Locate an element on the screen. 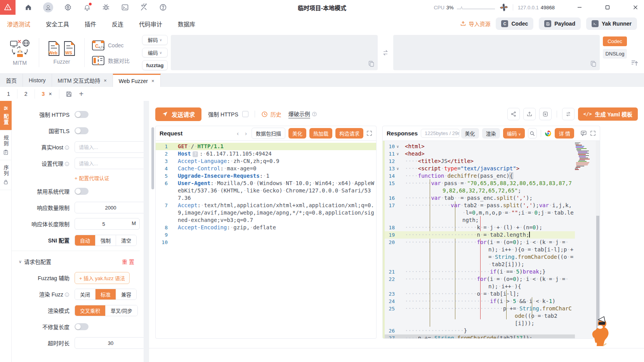  collapse-sort-icon is located at coordinates (635, 63).